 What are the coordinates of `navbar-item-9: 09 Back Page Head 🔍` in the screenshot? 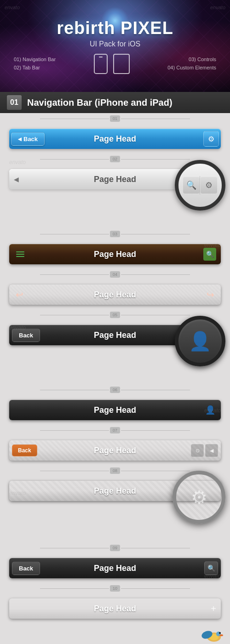 It's located at (115, 563).